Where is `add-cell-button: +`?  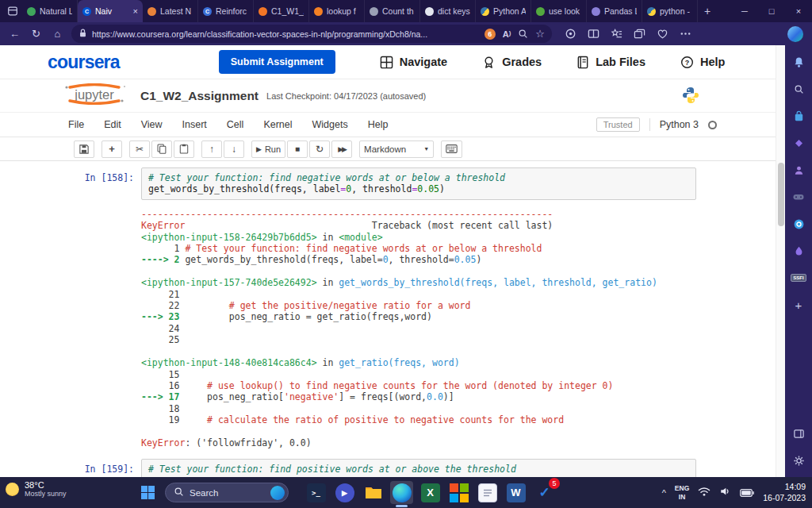 add-cell-button: + is located at coordinates (112, 149).